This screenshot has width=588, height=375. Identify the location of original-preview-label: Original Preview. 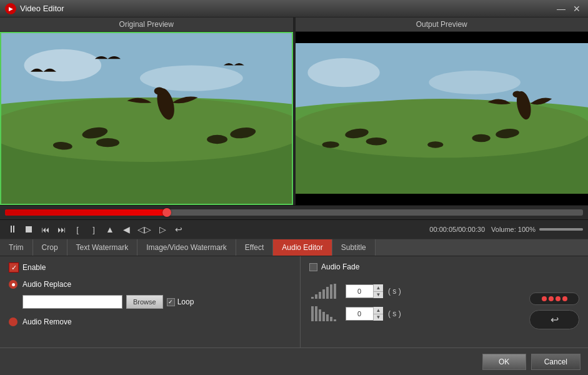
(146, 25).